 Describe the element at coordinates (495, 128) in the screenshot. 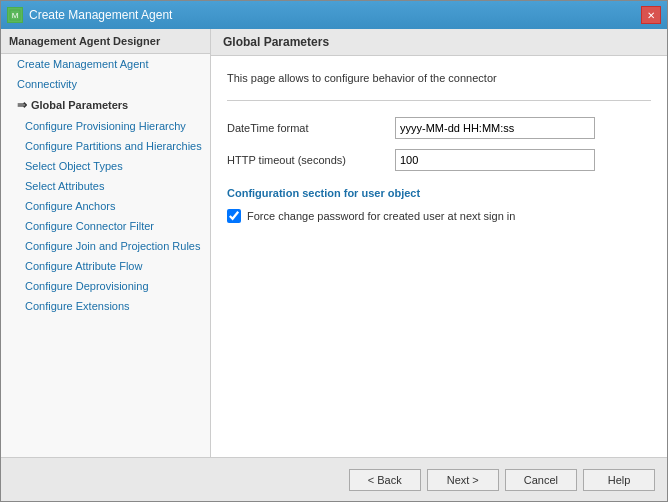

I see `datetime-input` at that location.